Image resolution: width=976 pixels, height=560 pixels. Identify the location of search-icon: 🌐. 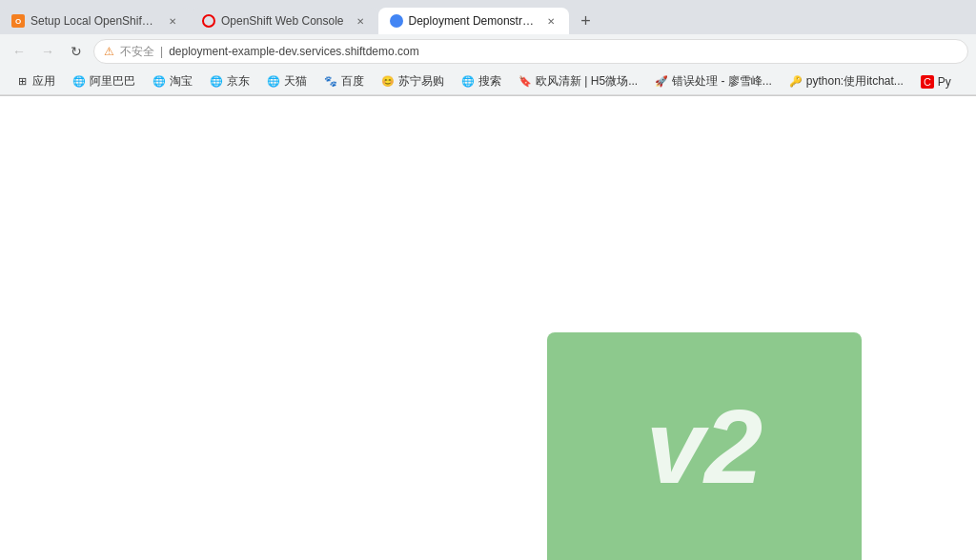
(468, 82).